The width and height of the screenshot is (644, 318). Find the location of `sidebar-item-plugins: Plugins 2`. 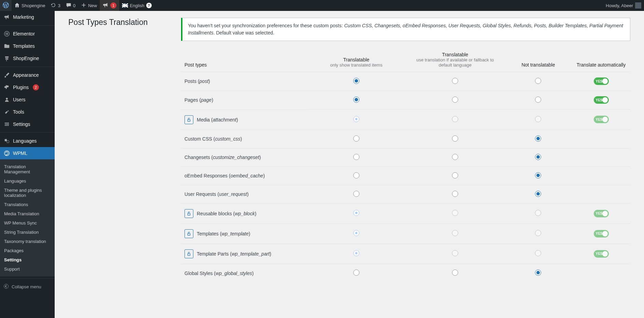

sidebar-item-plugins: Plugins 2 is located at coordinates (27, 87).